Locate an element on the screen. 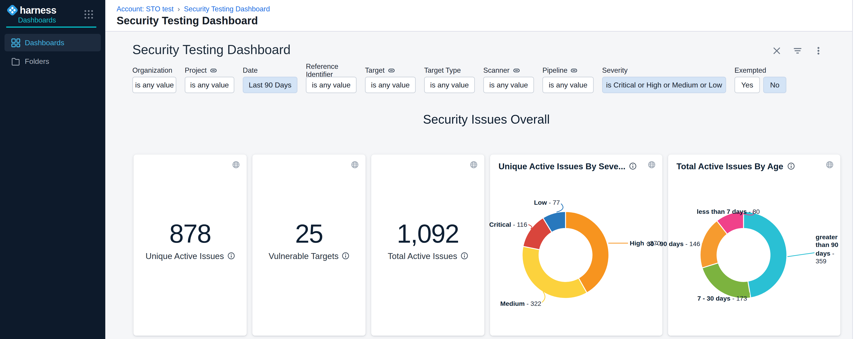 Image resolution: width=868 pixels, height=339 pixels. filter-label: Project is located at coordinates (210, 70).